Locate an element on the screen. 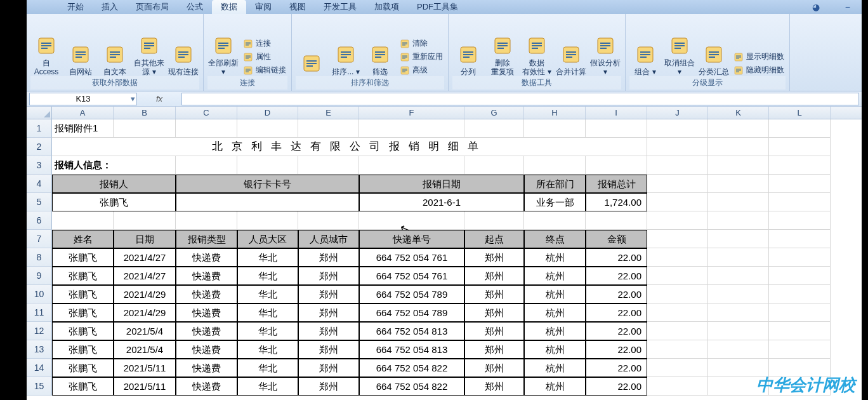 The width and height of the screenshot is (868, 400). cell-A11: 张鹏飞 is located at coordinates (82, 312).